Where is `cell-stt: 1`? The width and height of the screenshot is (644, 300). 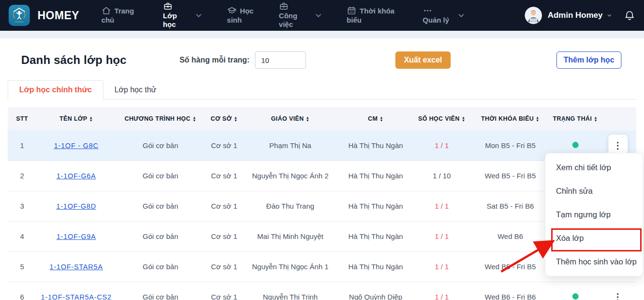
cell-stt: 1 is located at coordinates (22, 145).